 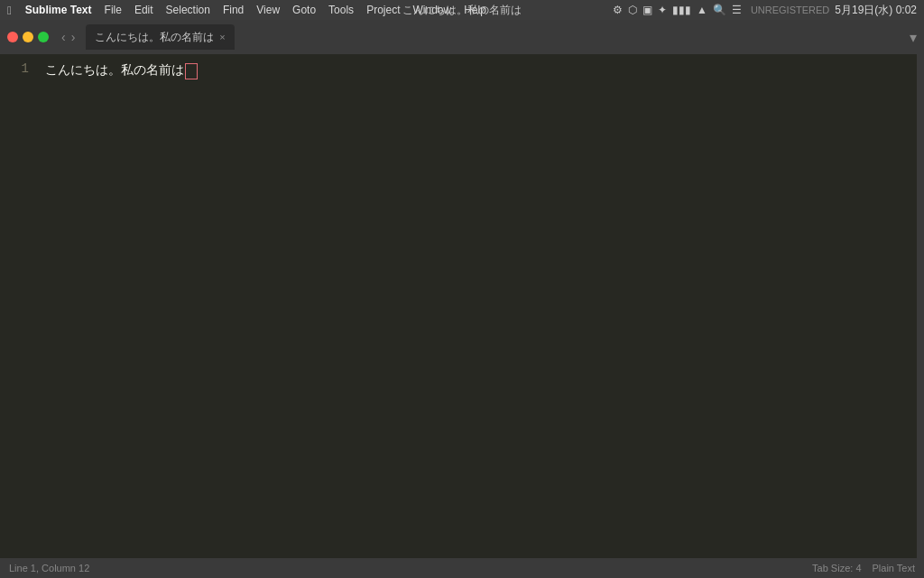 I want to click on cursor-position: Line 1, Column 12, so click(x=49, y=568).